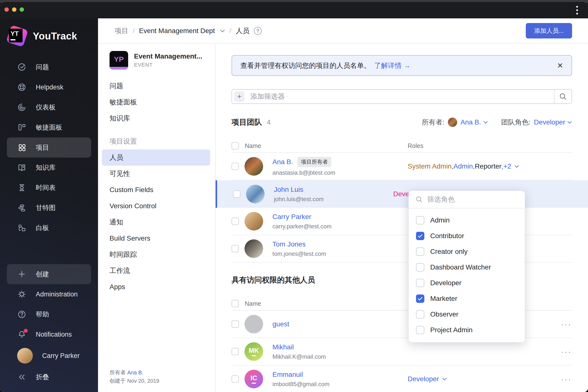 The image size is (588, 392). What do you see at coordinates (49, 168) in the screenshot?
I see `sidebar-item-knowledge-base: 知识库` at bounding box center [49, 168].